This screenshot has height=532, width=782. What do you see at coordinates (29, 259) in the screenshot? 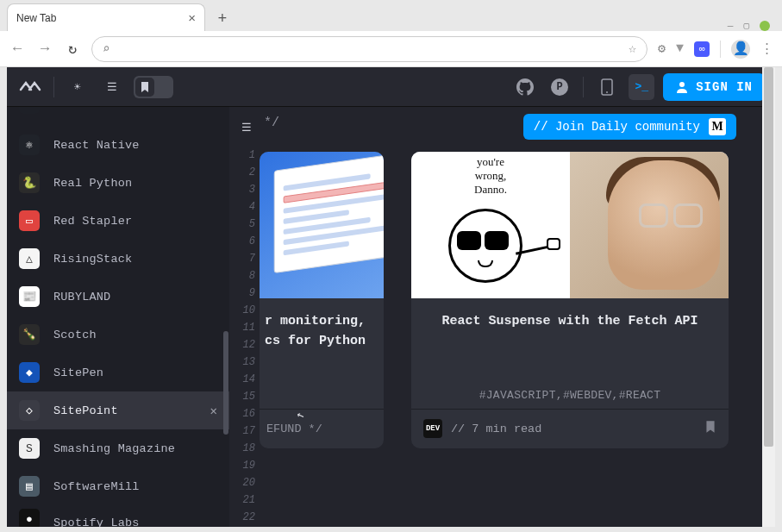
I see `source-icon: △` at bounding box center [29, 259].